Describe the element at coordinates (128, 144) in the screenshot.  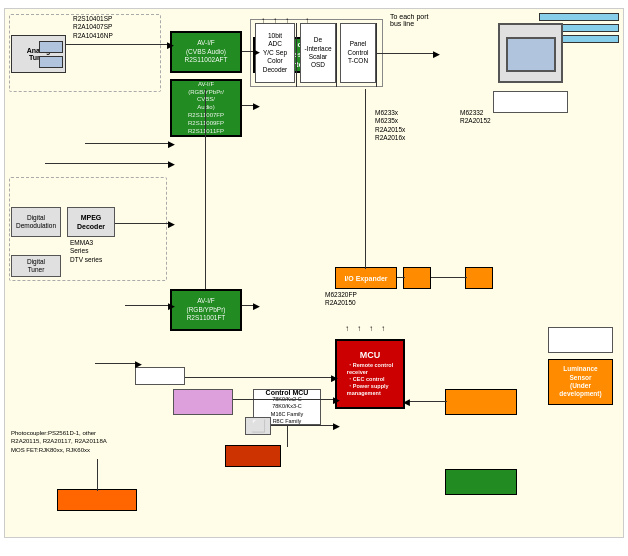
I see `line-composite-avif` at that location.